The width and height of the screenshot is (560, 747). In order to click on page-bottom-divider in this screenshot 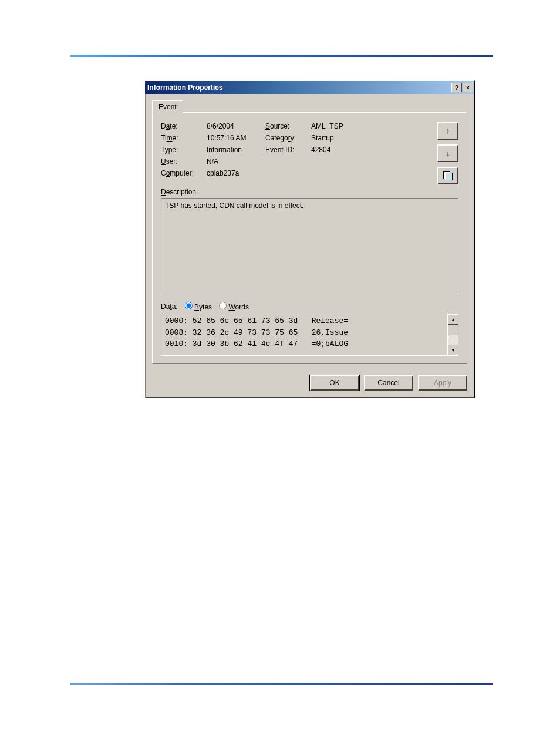, I will do `click(282, 684)`.